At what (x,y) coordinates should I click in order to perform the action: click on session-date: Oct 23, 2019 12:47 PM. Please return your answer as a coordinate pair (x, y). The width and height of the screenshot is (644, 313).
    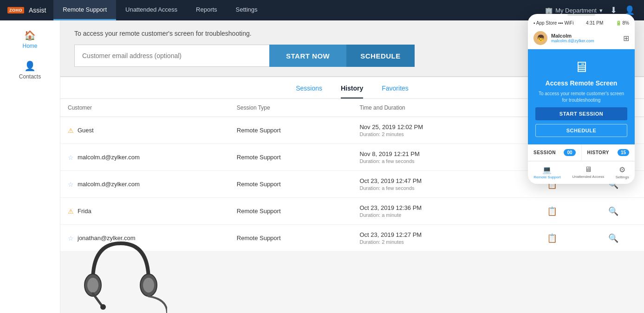
    Looking at the image, I should click on (436, 181).